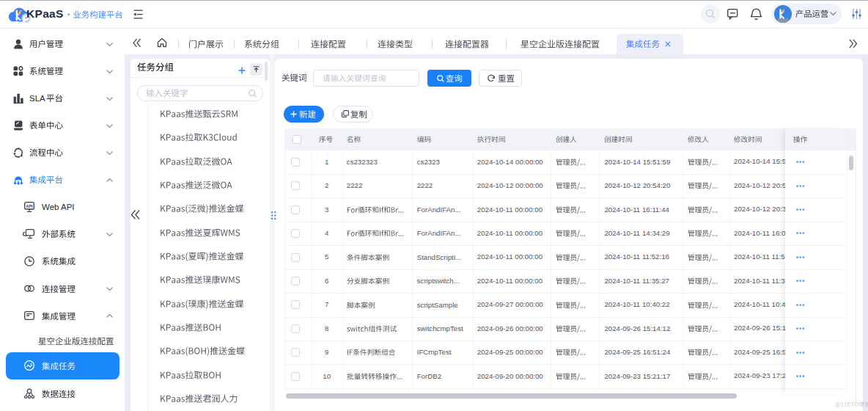  Describe the element at coordinates (29, 206) in the screenshot. I see `svg-text: API` at that location.